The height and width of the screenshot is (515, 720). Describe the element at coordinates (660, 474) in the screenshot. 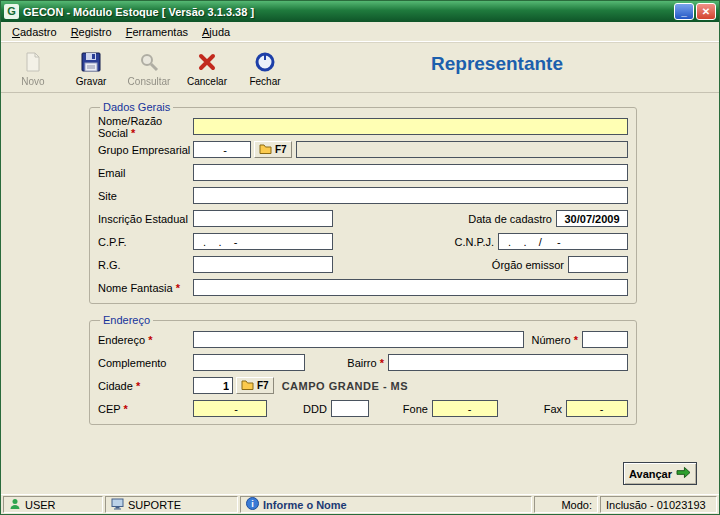

I see `avancar-button: Avançar` at that location.